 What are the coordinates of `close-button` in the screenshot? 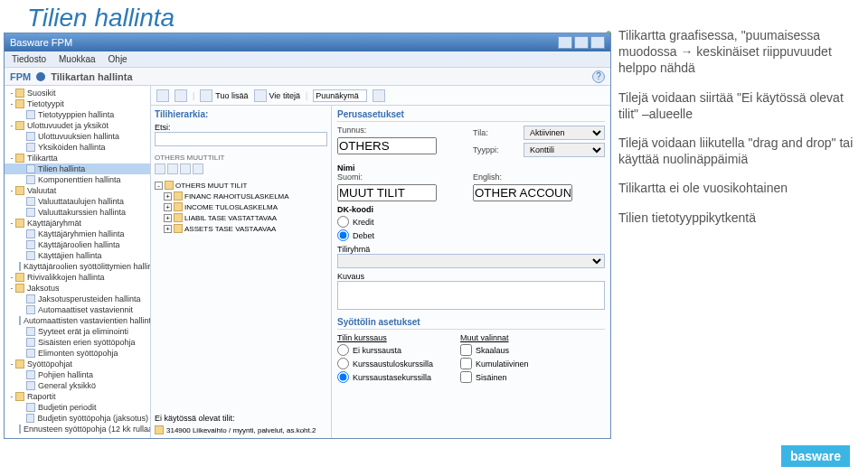 It's located at (598, 42).